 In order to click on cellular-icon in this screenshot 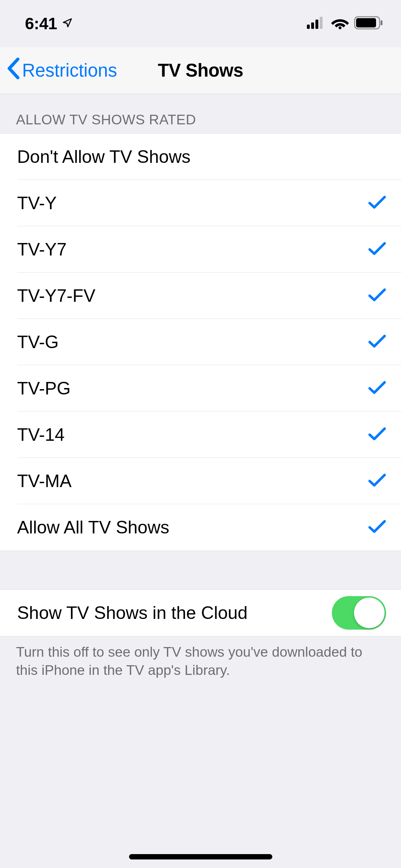, I will do `click(317, 24)`.